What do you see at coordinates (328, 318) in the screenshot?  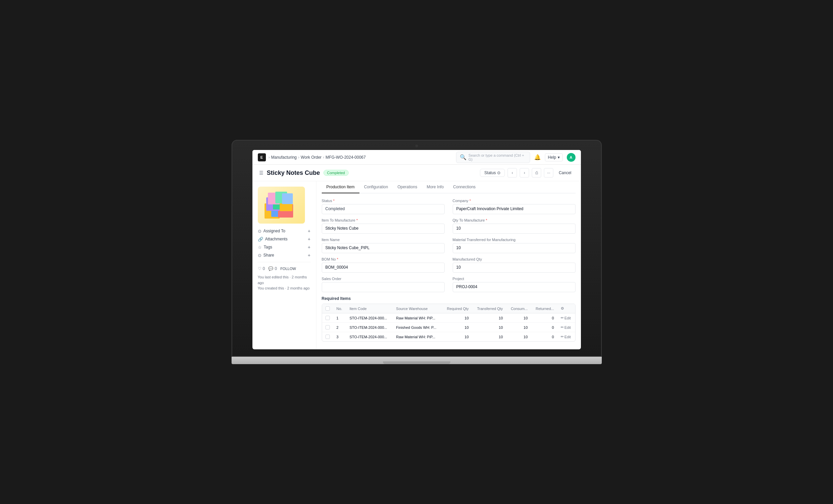 I see `row1-checkbox-cell` at bounding box center [328, 318].